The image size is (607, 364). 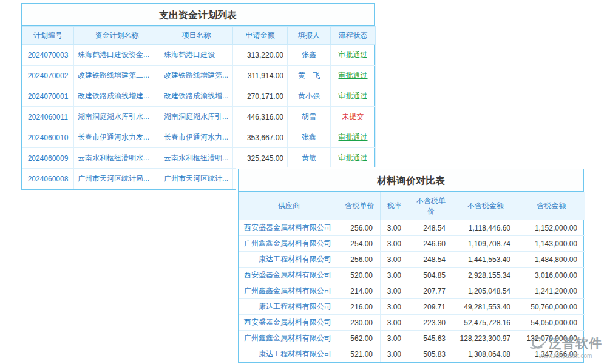 I want to click on project-name-column-header: 项目名称, so click(x=197, y=36).